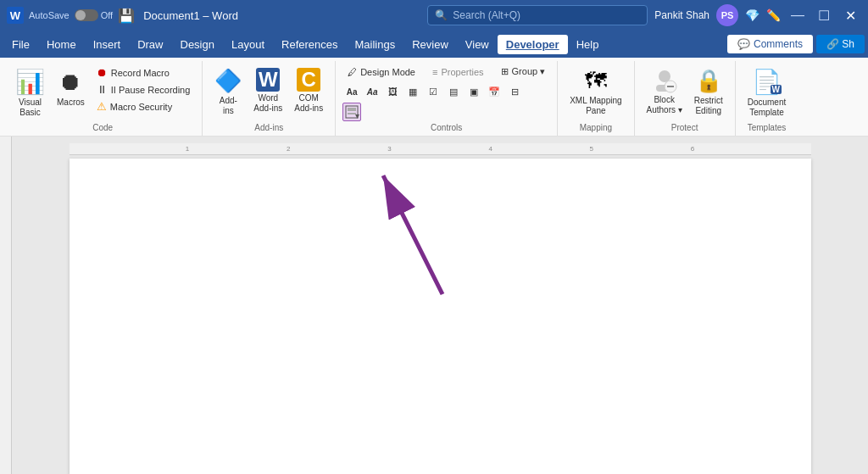 The width and height of the screenshot is (868, 474). Describe the element at coordinates (767, 93) in the screenshot. I see `document-template-button: 📄 W DocumentTemplate` at that location.